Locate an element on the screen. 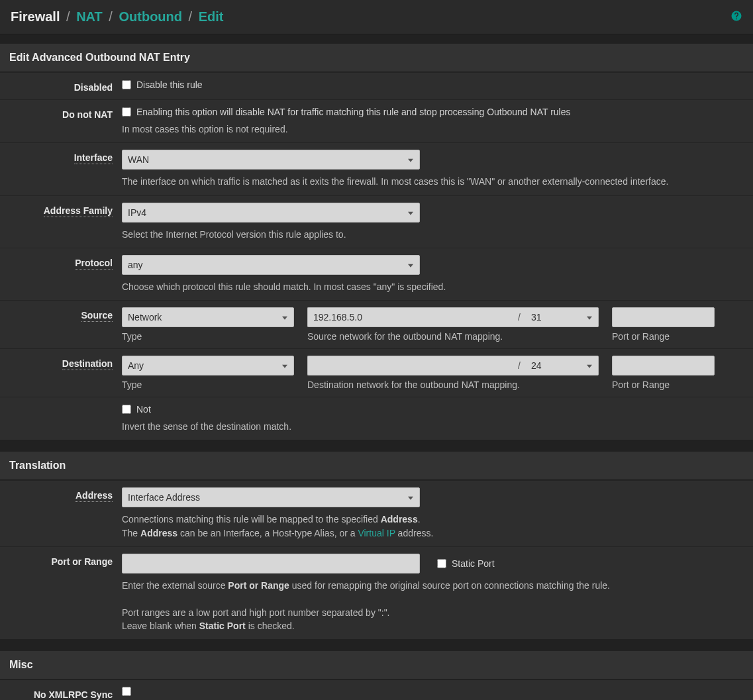 This screenshot has height=700, width=753. row-no-xmlrpc: No XMLRPC Sync Prevents the rule on Mast… is located at coordinates (376, 690).